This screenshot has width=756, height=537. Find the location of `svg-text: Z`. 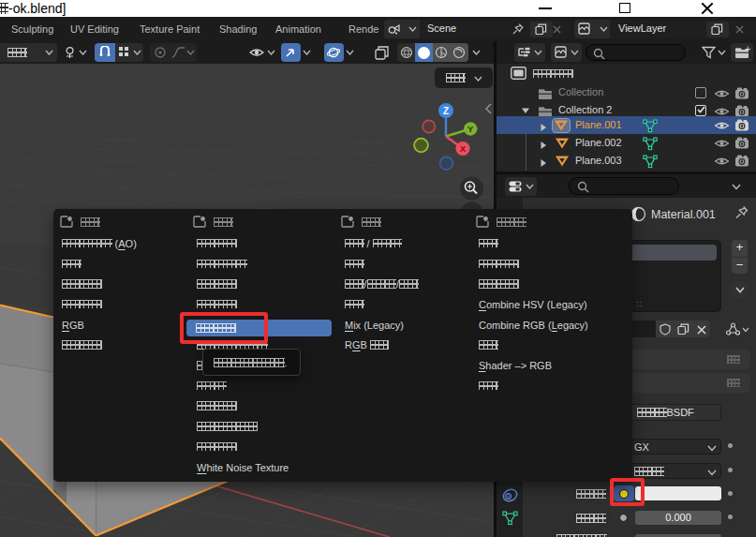

svg-text: Z is located at coordinates (446, 111).